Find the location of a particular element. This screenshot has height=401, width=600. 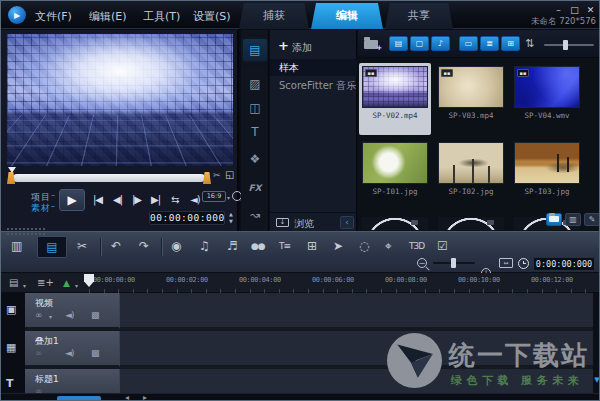

menu-file: 文件(F) is located at coordinates (54, 16).